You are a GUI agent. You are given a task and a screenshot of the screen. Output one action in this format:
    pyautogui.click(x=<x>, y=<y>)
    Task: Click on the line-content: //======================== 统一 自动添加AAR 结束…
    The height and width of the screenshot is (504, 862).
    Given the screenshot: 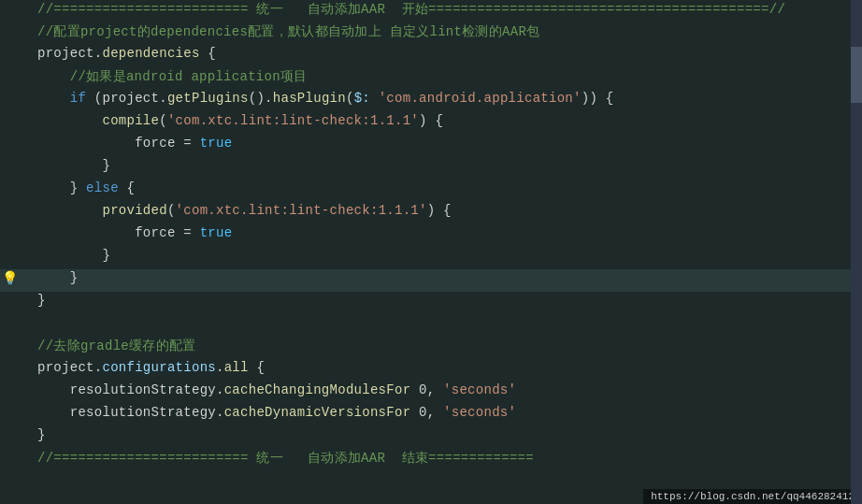 What is the action you would take?
    pyautogui.click(x=431, y=458)
    